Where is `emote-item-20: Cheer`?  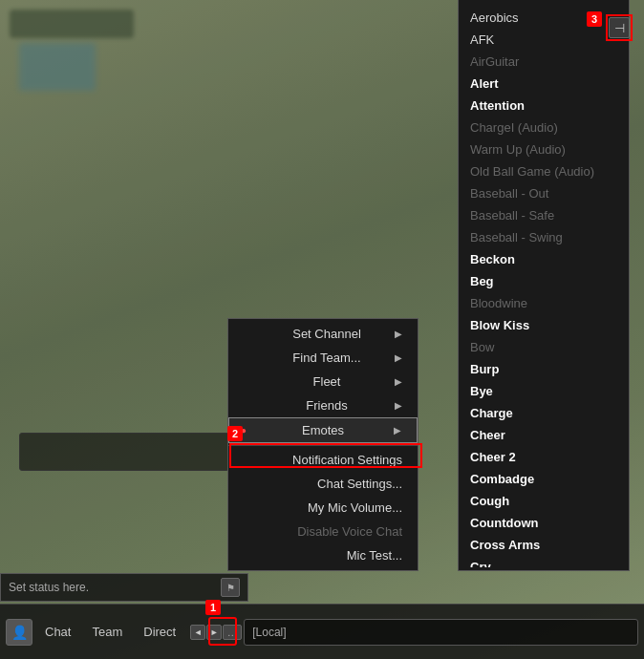
emote-item-20: Cheer is located at coordinates (544, 436).